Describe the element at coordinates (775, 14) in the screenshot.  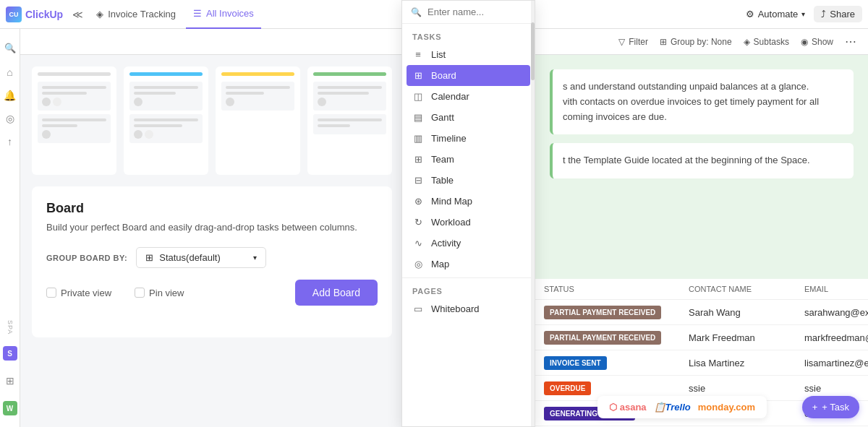
I see `automate-button: ⚙ Automate ▾` at that location.